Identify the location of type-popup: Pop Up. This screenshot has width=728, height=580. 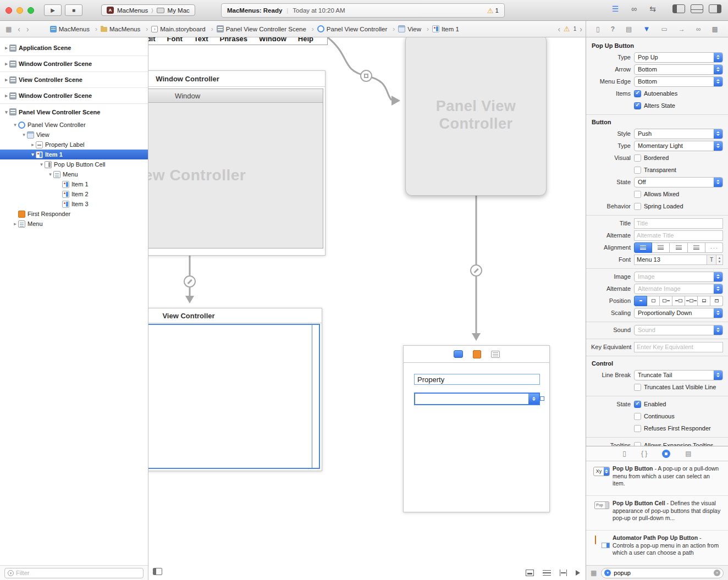
(679, 57).